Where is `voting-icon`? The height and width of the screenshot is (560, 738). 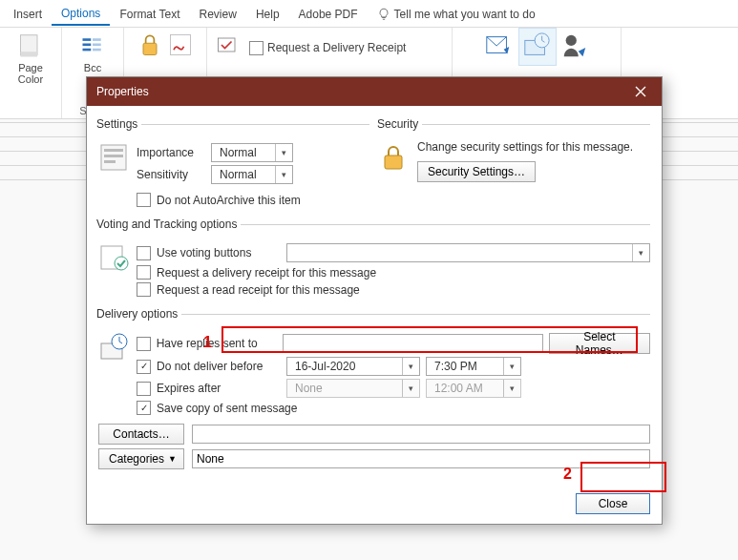 voting-icon is located at coordinates (114, 258).